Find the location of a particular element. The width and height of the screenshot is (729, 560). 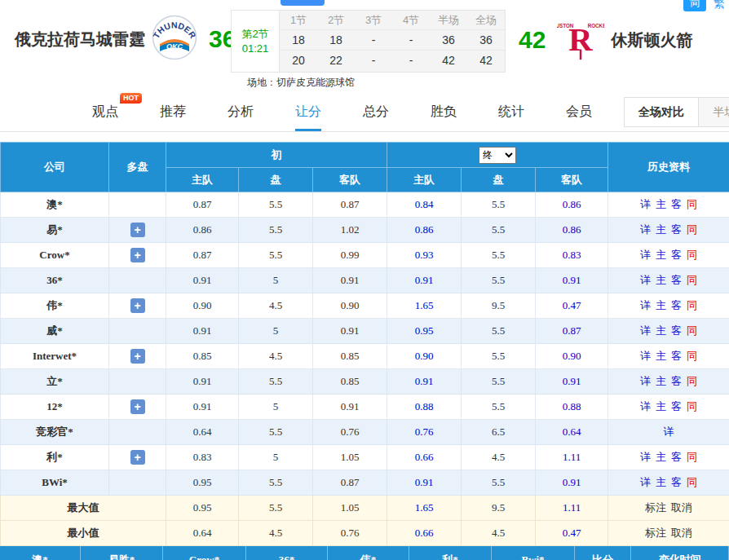

tab-统计: 统计 is located at coordinates (511, 111).